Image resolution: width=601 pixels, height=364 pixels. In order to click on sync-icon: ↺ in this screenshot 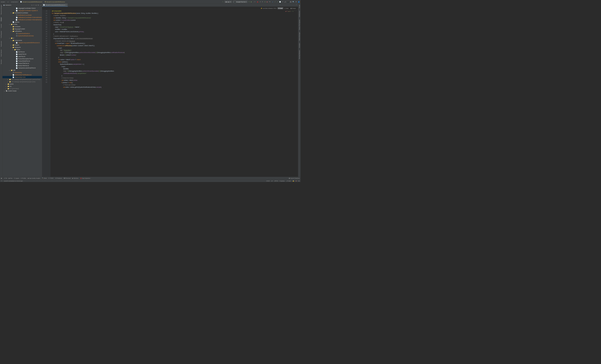, I will do `click(260, 2)`.